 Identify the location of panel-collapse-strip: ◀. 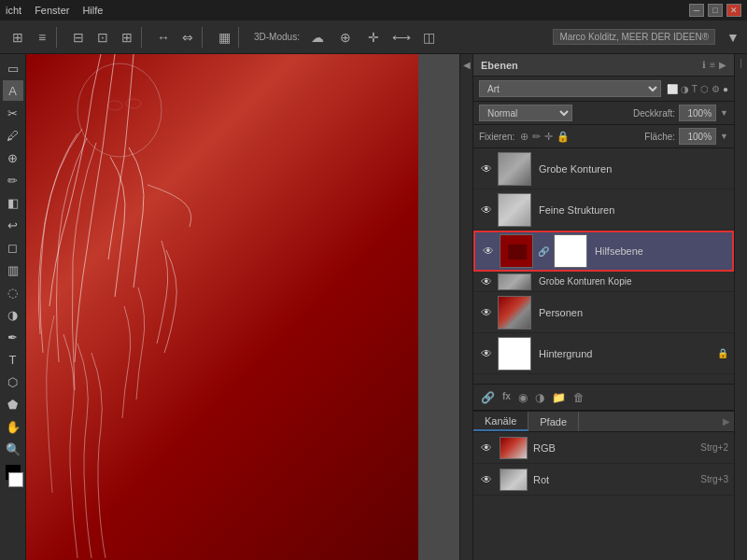
(466, 307).